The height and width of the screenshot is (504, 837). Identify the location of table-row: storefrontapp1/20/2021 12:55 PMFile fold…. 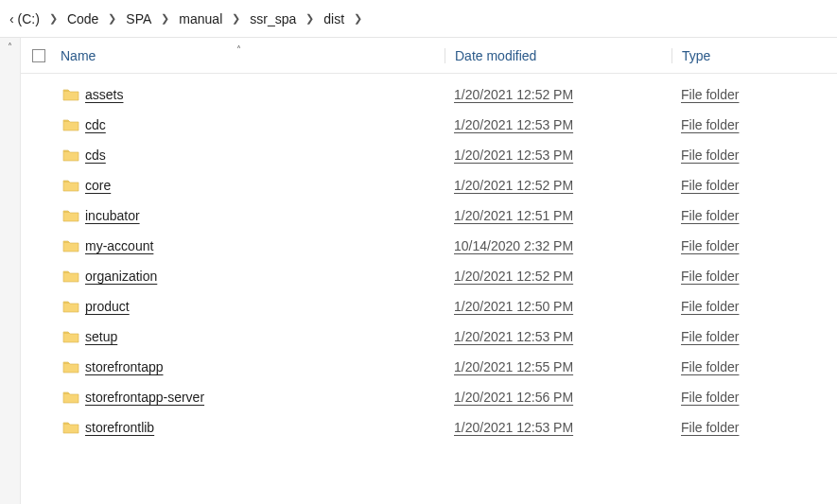
(429, 367).